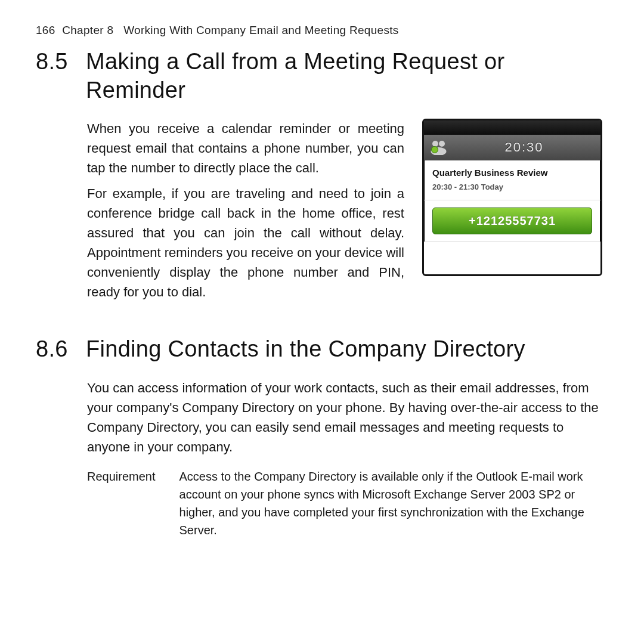 This screenshot has height=644, width=644. What do you see at coordinates (45, 30) in the screenshot?
I see `page-number: 166` at bounding box center [45, 30].